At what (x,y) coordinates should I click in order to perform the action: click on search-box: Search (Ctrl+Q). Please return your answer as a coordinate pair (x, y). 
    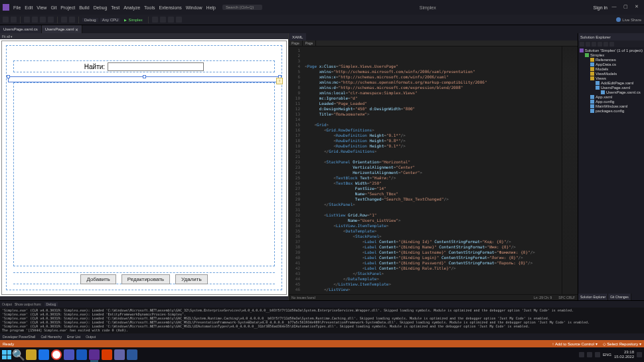
    Looking at the image, I should click on (242, 7).